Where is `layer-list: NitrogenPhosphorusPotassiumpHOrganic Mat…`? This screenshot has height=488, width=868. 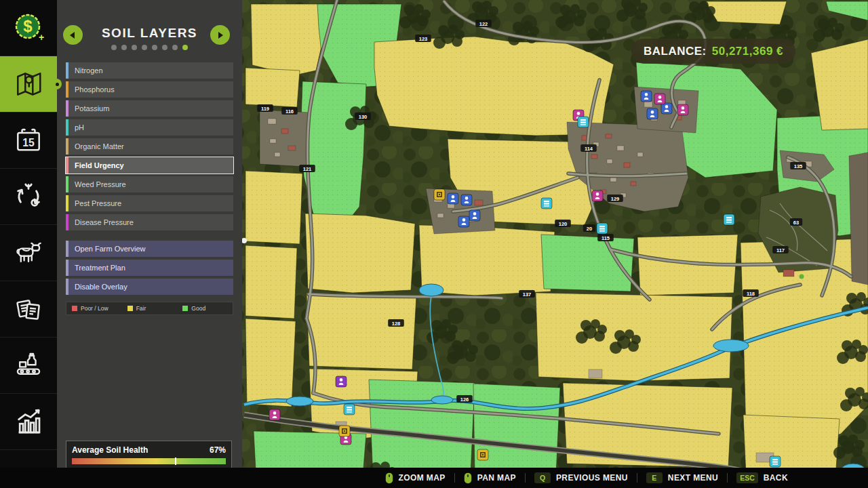 layer-list: NitrogenPhosphorusPotassiumpHOrganic Mat… is located at coordinates (149, 146).